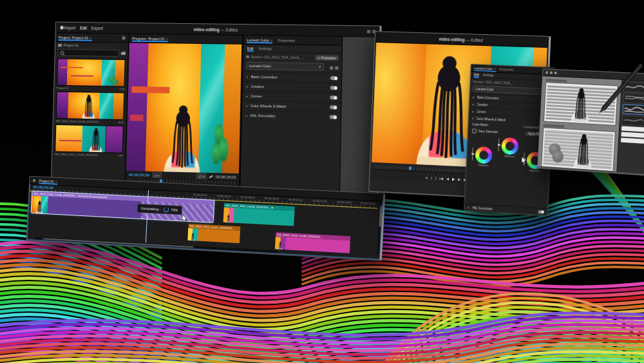 The height and width of the screenshot is (363, 644). I want to click on project-item: S01_Sh01_Tk01_CamB_20250103_2:18, so click(89, 141).